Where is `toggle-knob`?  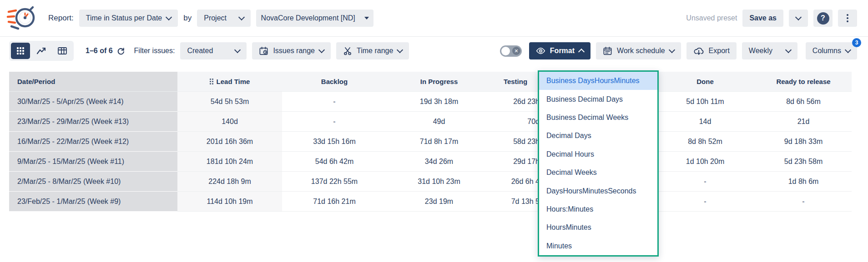
toggle-knob is located at coordinates (506, 51).